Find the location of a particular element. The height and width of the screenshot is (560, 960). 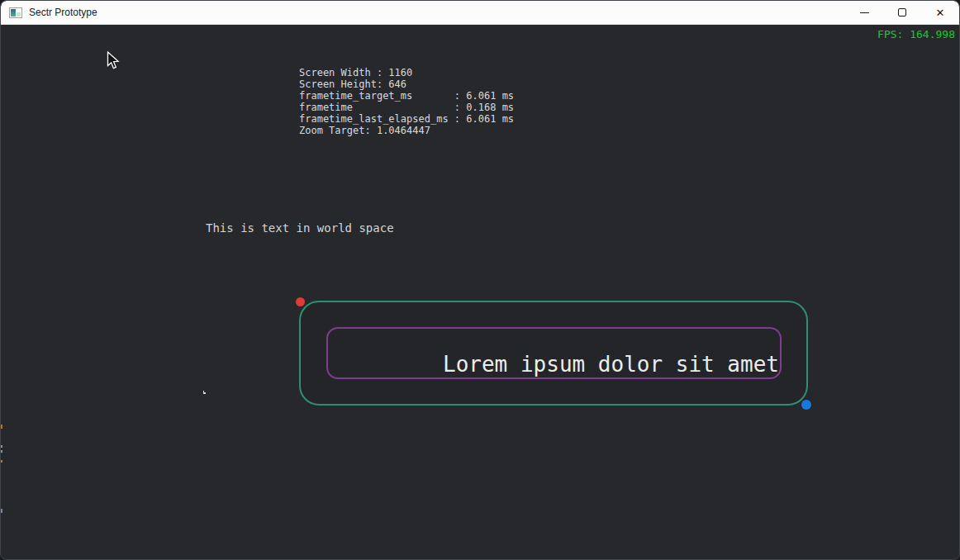

maximize-icon is located at coordinates (902, 12).